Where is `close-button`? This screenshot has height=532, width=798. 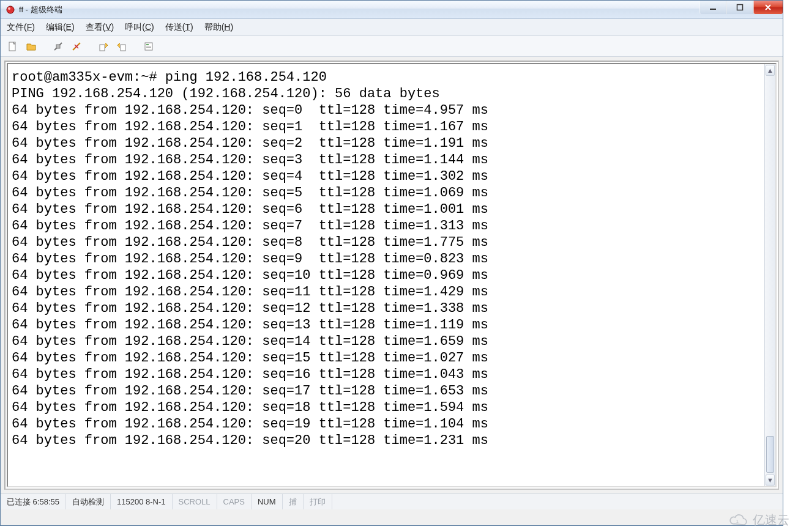
close-button is located at coordinates (768, 7).